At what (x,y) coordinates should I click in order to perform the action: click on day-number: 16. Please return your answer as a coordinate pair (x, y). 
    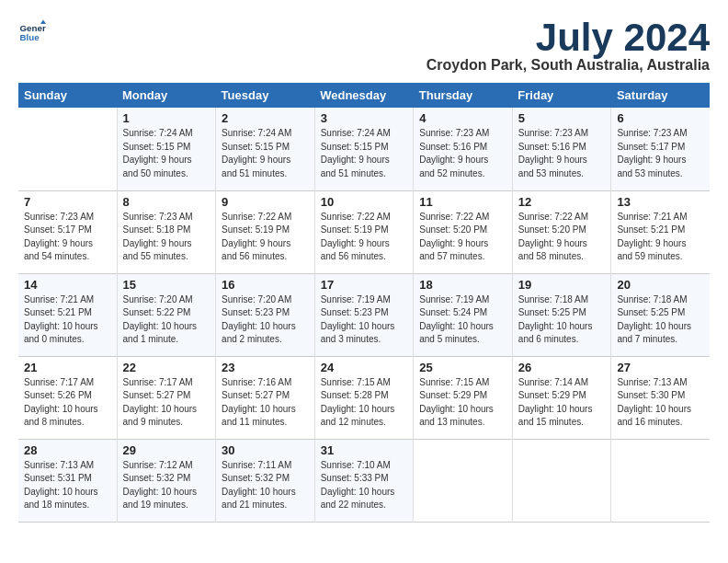
    Looking at the image, I should click on (265, 285).